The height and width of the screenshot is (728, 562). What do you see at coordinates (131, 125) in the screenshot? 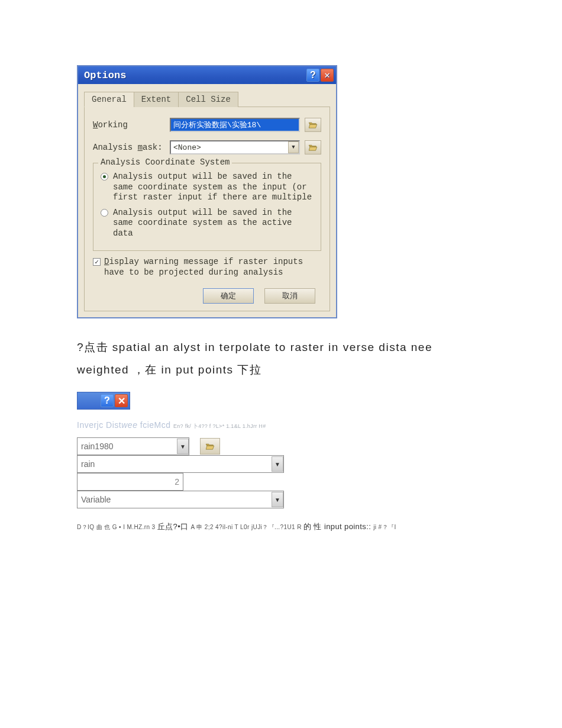
I see `working-label: Working` at bounding box center [131, 125].